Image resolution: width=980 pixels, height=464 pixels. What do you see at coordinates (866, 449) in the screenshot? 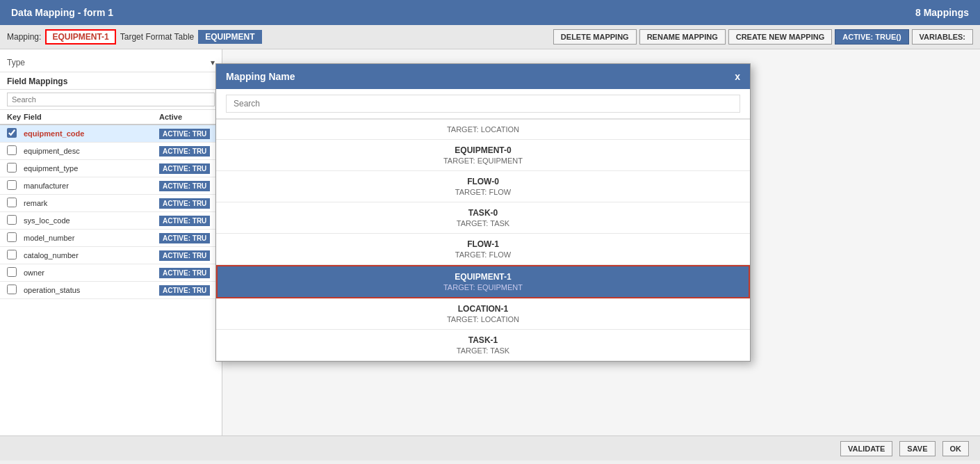
I see `validate-button: VALIDATE` at bounding box center [866, 449].